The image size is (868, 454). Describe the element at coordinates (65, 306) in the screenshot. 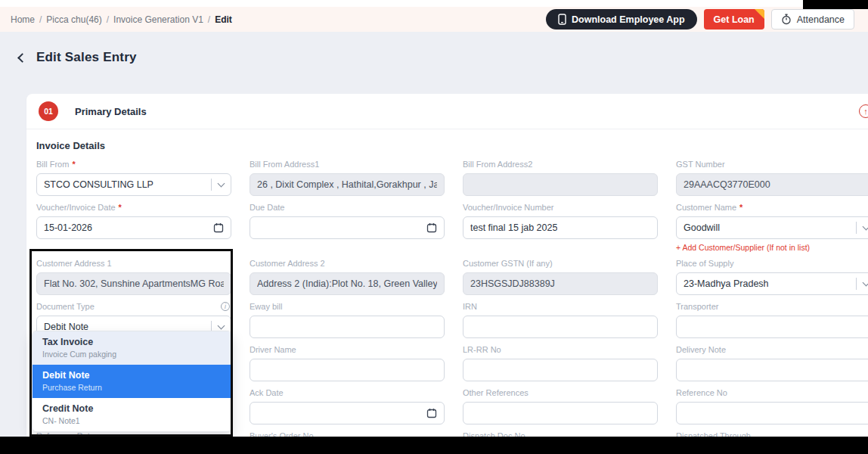

I see `field-label: Document Type` at that location.